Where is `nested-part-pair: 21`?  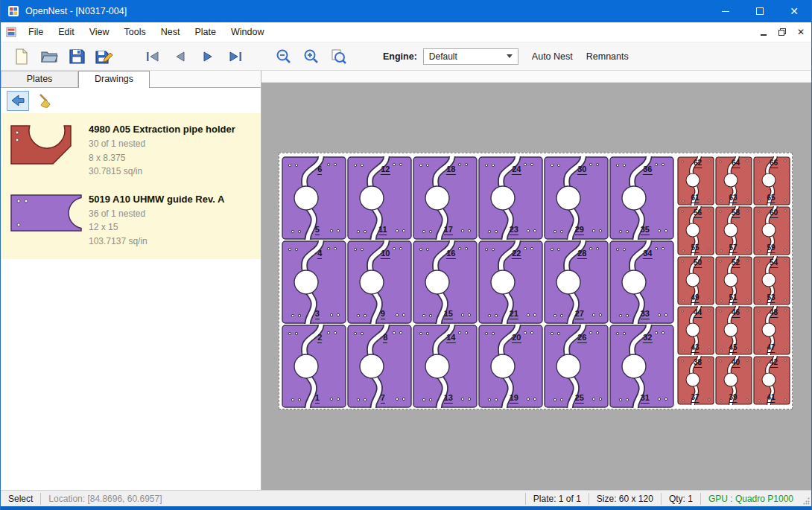
nested-part-pair: 21 is located at coordinates (314, 366).